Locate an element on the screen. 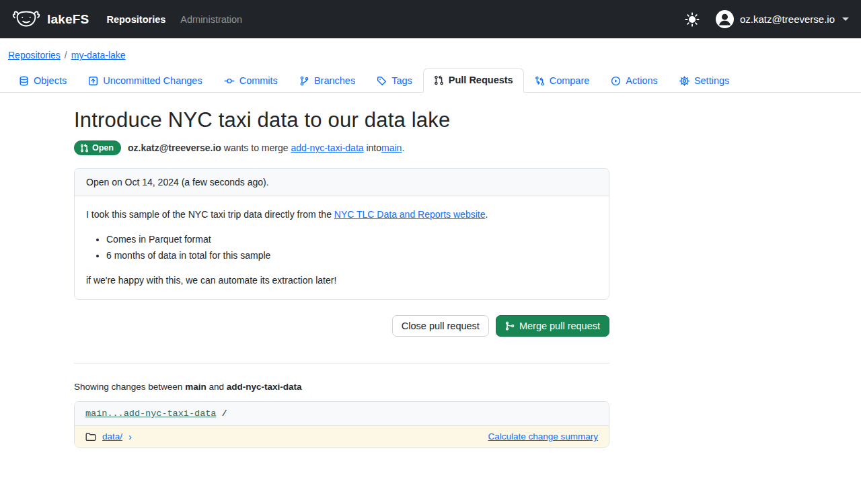  tab-settings: Settings is located at coordinates (704, 81).